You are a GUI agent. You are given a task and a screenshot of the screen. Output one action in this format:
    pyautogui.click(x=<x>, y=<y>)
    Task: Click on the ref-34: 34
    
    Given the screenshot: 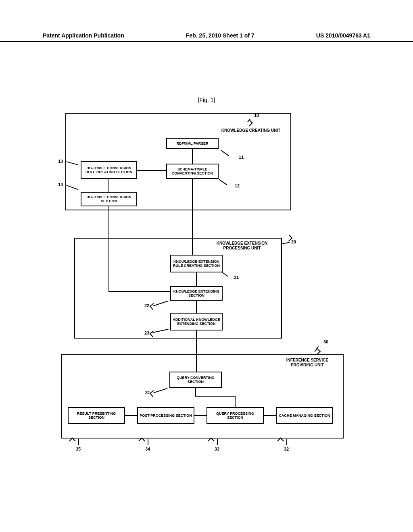 What is the action you would take?
    pyautogui.click(x=148, y=449)
    